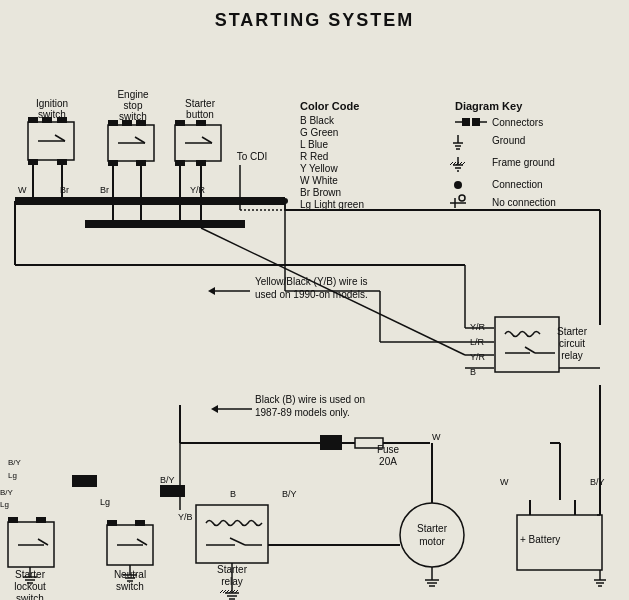  What do you see at coordinates (436, 437) in the screenshot?
I see `wire-w-fuse: W` at bounding box center [436, 437].